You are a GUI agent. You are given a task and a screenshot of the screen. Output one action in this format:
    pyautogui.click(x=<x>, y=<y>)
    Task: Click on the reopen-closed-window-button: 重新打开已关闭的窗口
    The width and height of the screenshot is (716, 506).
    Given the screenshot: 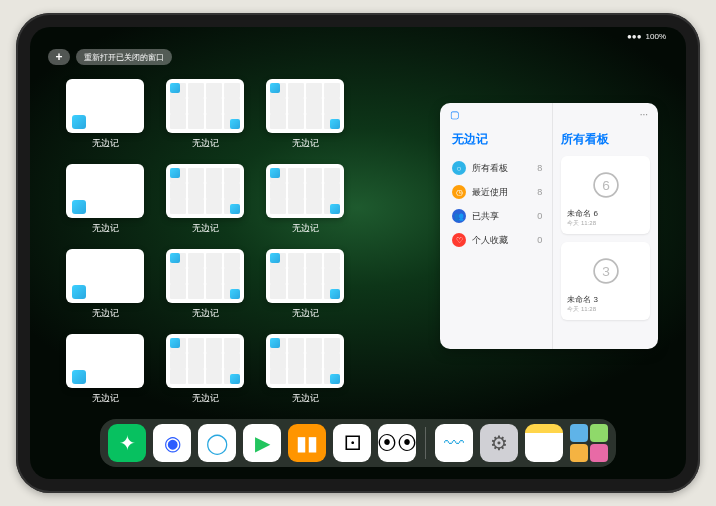 What is the action you would take?
    pyautogui.click(x=124, y=57)
    